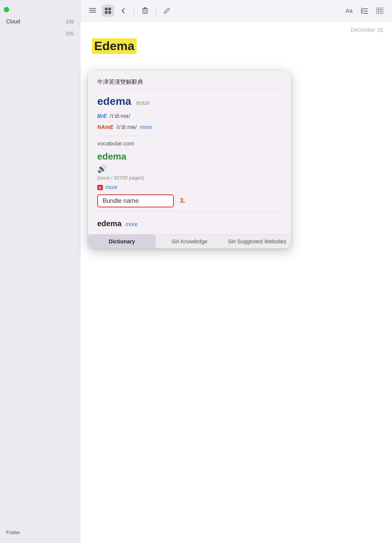  What do you see at coordinates (189, 225) in the screenshot?
I see `third-entry: edema more` at bounding box center [189, 225].